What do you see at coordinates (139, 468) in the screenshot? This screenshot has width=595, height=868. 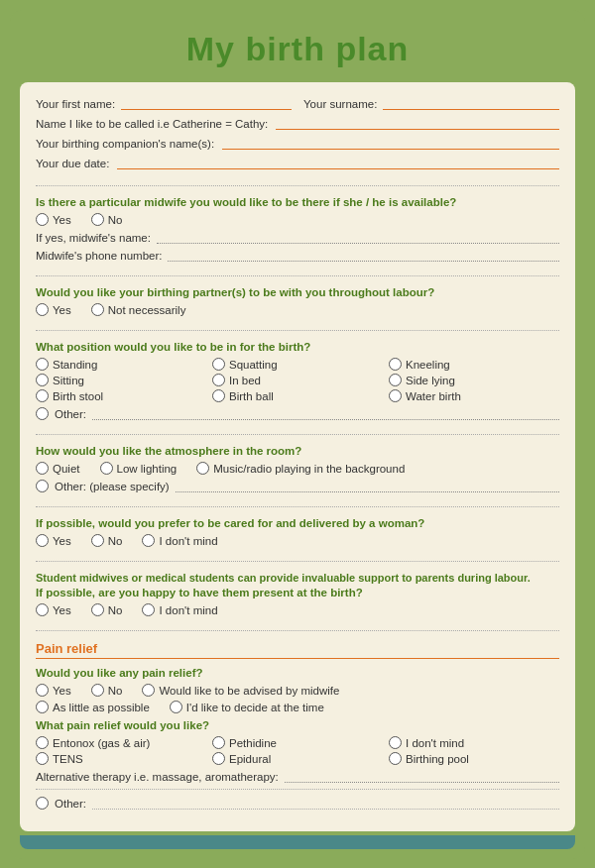 I see `atmosphere-low-lighting: Low lighting` at bounding box center [139, 468].